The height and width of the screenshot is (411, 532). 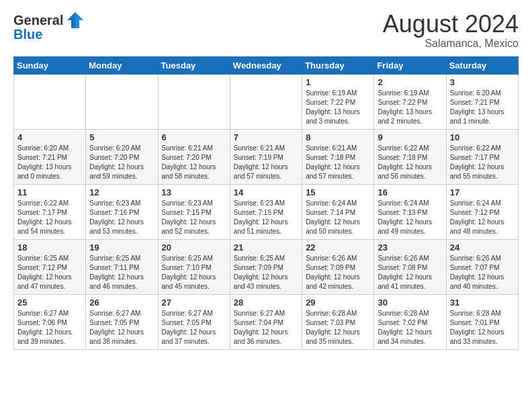 I want to click on day-number: 19, so click(x=122, y=247).